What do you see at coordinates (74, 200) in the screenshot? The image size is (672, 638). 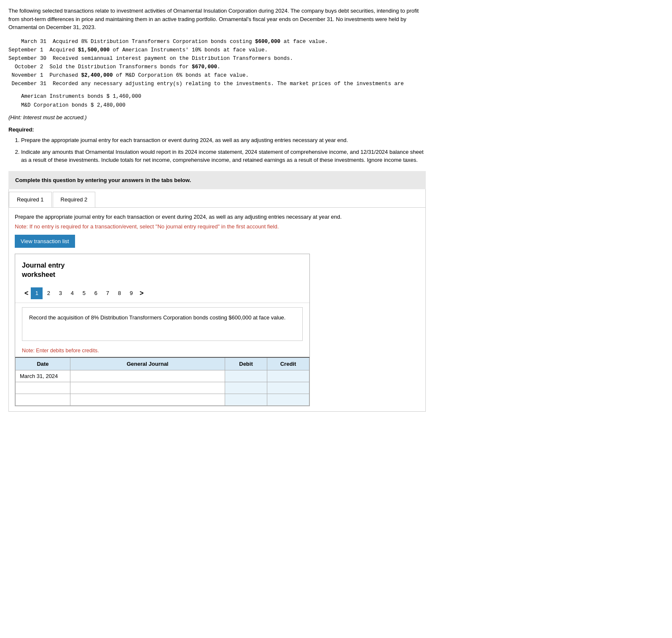 I see `tab-required-2: Required 2` at bounding box center [74, 200].